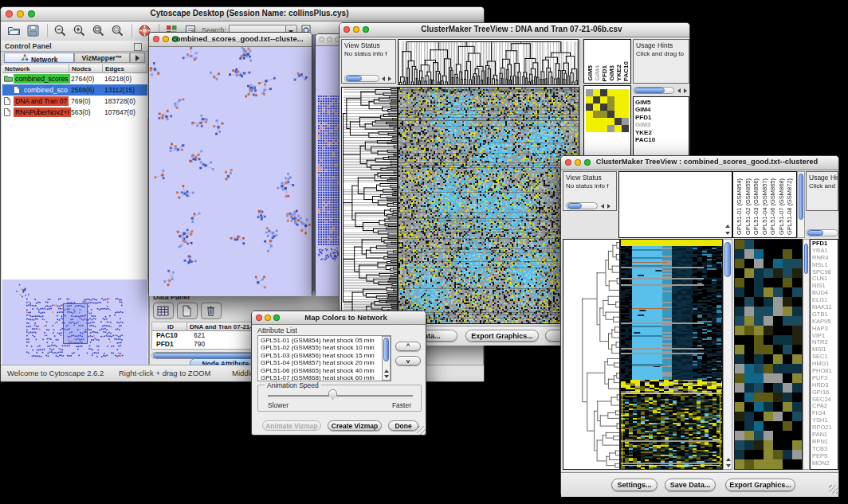 This screenshot has width=848, height=504. I want to click on zoom-out-icon, so click(61, 31).